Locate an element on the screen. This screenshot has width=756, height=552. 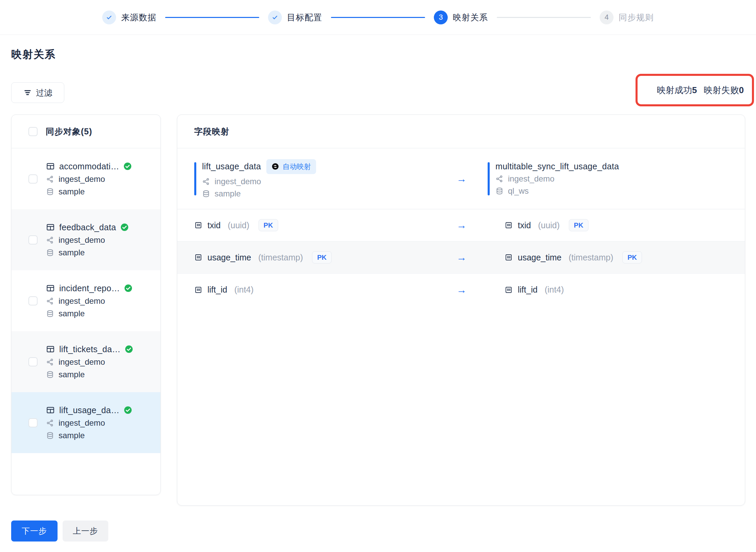
sync-object-item: lift_usage_da… ingest_demo sample is located at coordinates (86, 423).